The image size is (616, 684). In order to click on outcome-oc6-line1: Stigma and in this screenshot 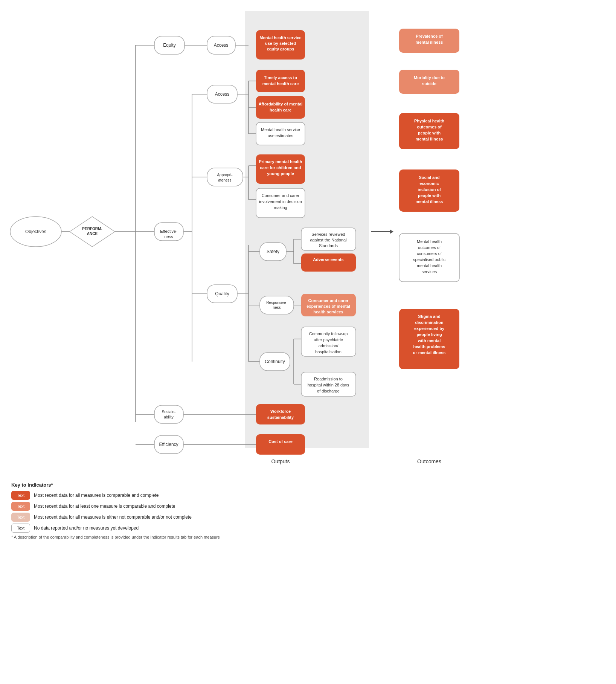, I will do `click(429, 316)`.